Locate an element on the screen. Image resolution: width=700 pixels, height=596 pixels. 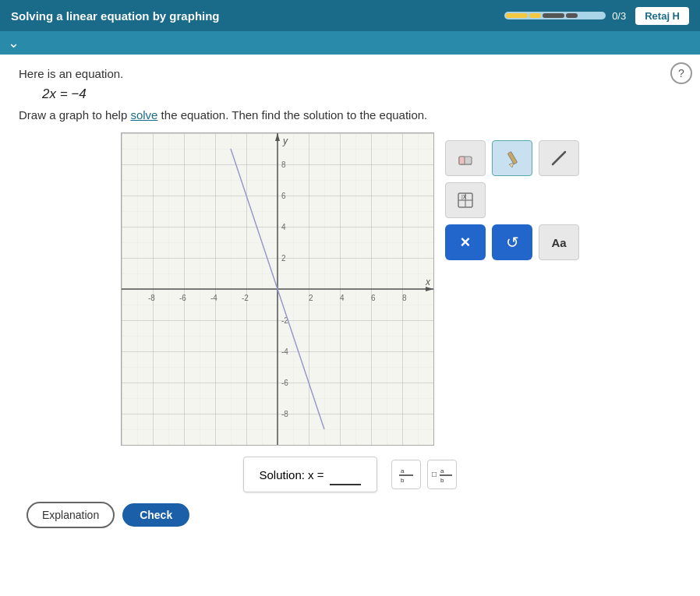
ruler-button is located at coordinates (559, 158).